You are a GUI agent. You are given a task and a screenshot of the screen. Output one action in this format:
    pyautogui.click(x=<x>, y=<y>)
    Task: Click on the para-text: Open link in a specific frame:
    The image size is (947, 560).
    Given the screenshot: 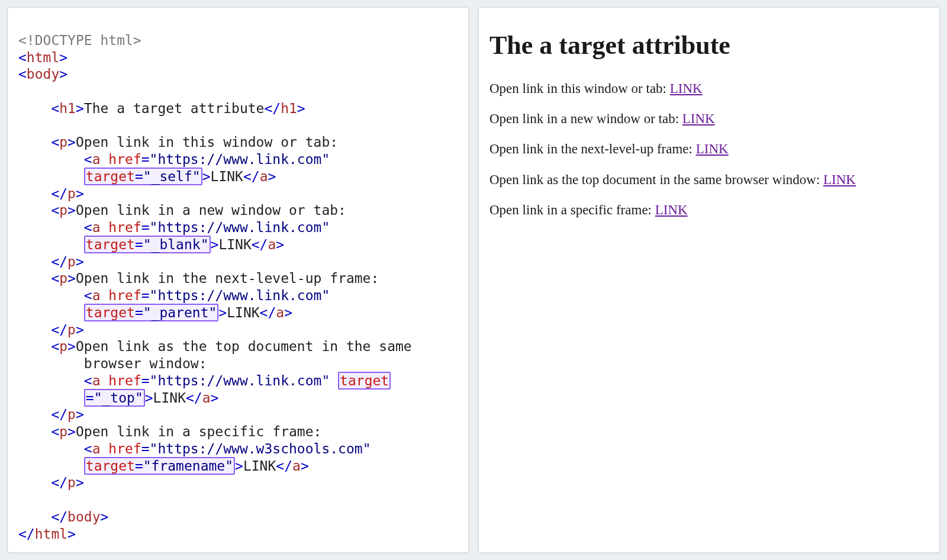 What is the action you would take?
    pyautogui.click(x=572, y=210)
    